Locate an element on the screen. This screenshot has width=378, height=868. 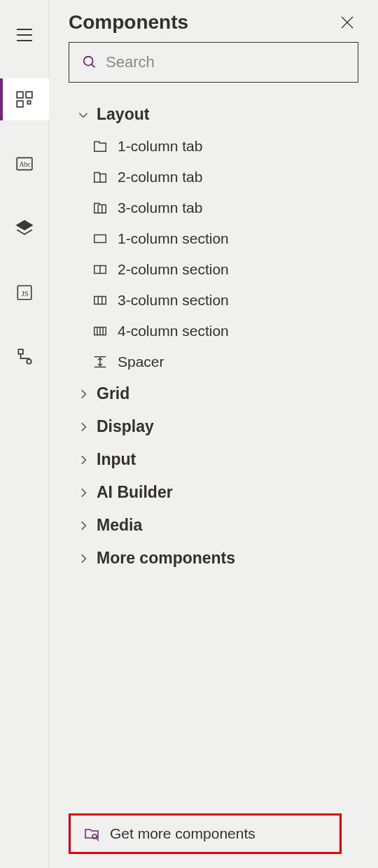
text-box-icon: Abc is located at coordinates (24, 164).